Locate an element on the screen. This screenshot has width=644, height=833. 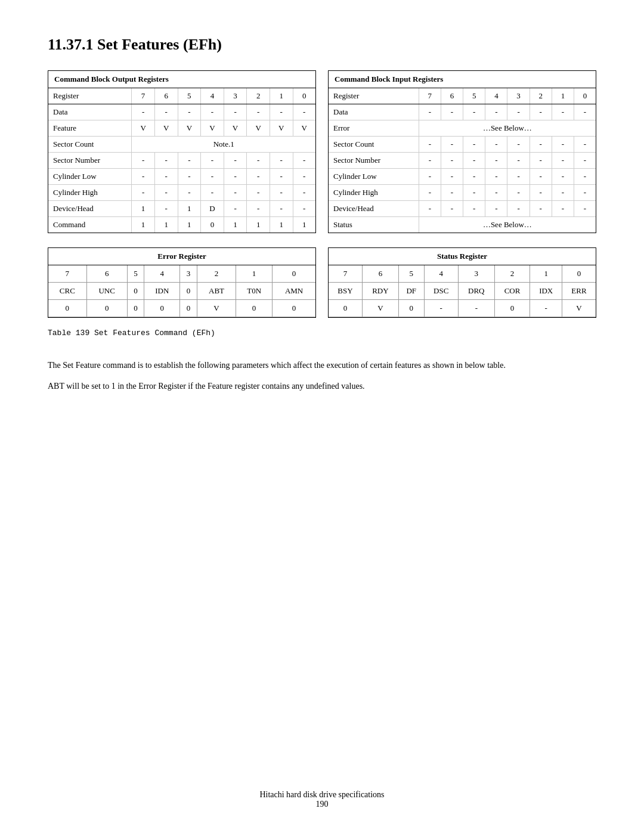
bit-header: 6 is located at coordinates (380, 274).